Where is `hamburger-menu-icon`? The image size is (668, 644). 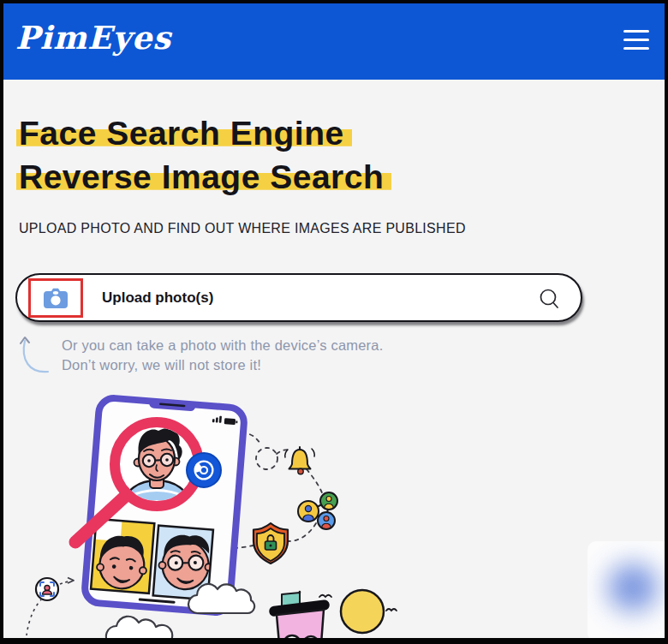 hamburger-menu-icon is located at coordinates (636, 39).